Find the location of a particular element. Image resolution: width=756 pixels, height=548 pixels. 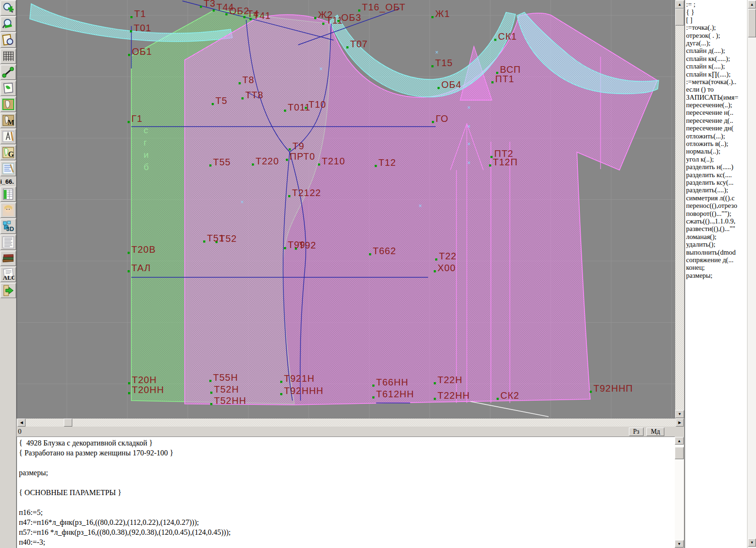

map-icon is located at coordinates (9, 88).